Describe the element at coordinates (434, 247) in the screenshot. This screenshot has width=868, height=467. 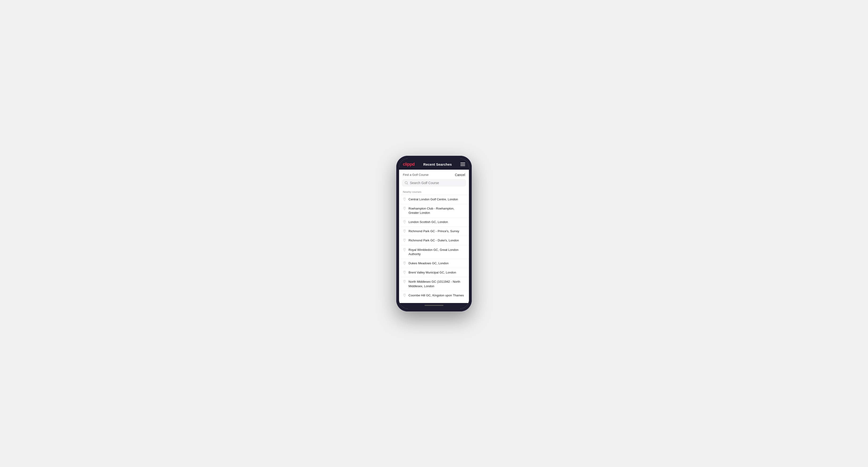
I see `course-list: Central London Golf Centre, London Roeha…` at that location.